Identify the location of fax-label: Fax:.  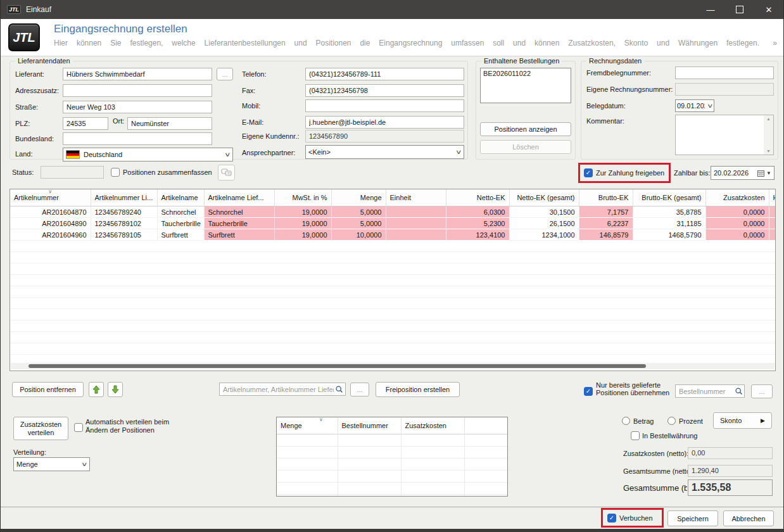
(248, 91).